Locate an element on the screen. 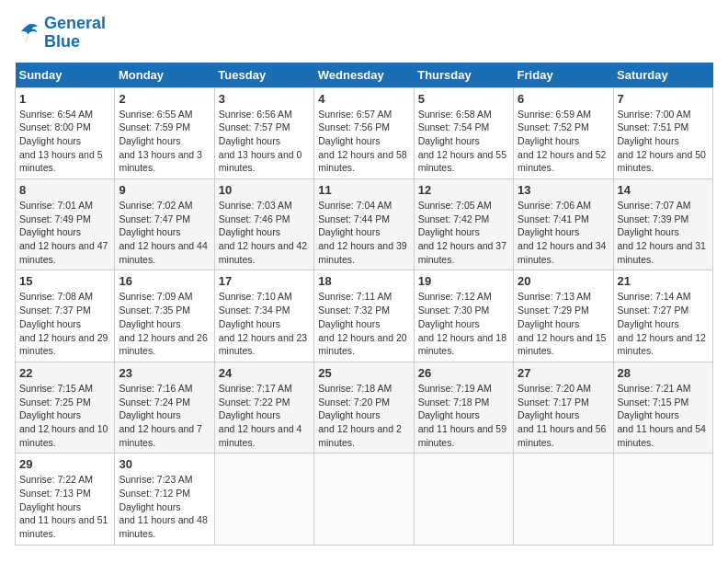 The image size is (728, 563). calendar-cell: 22 Sunrise: 7:15 AM Sunset: 7:25 PM Dayl… is located at coordinates (65, 407).